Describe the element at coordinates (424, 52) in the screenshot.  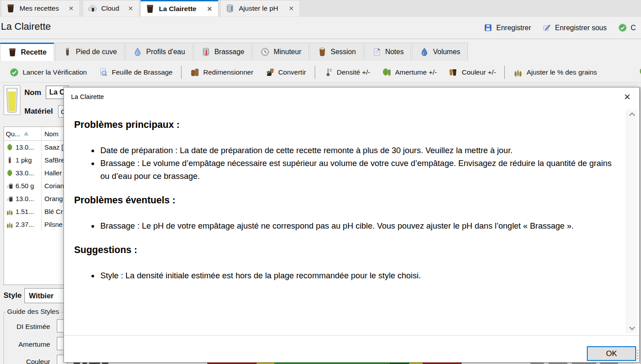
I see `water-drop-dark-icon` at that location.